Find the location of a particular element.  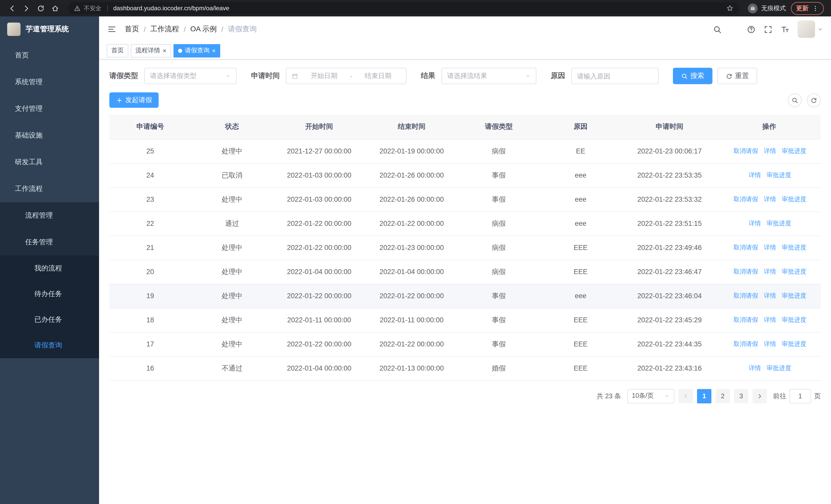

sidebar-menu: 首页系统管理支付管理基础设施研发工具工作流程流程管理任务管理我的流程待办任务已办… is located at coordinates (50, 273).